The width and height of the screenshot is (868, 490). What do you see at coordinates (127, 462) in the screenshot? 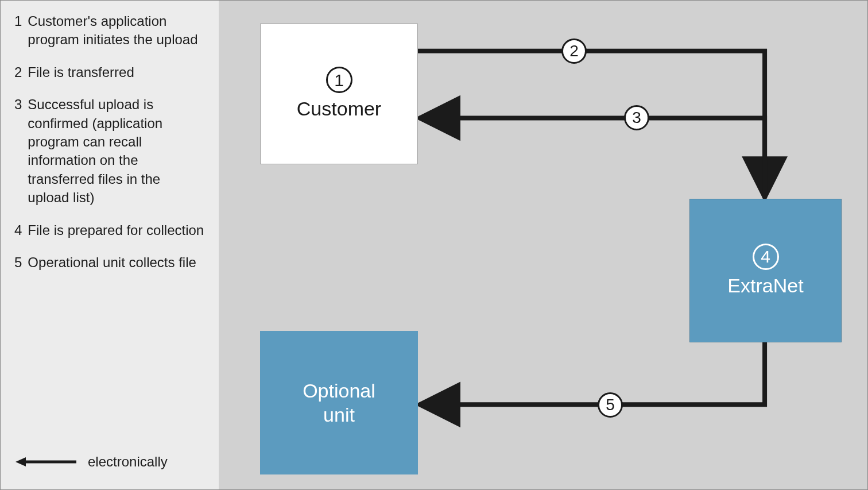
I see `legend-arrow-label: electronically` at bounding box center [127, 462].